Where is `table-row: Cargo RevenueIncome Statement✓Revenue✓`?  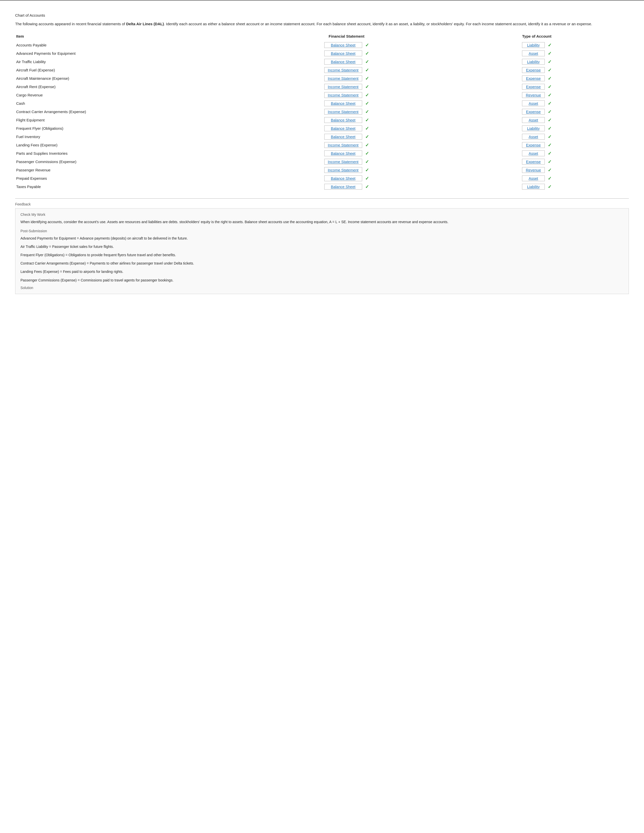
table-row: Cargo RevenueIncome Statement✓Revenue✓ is located at coordinates (322, 95).